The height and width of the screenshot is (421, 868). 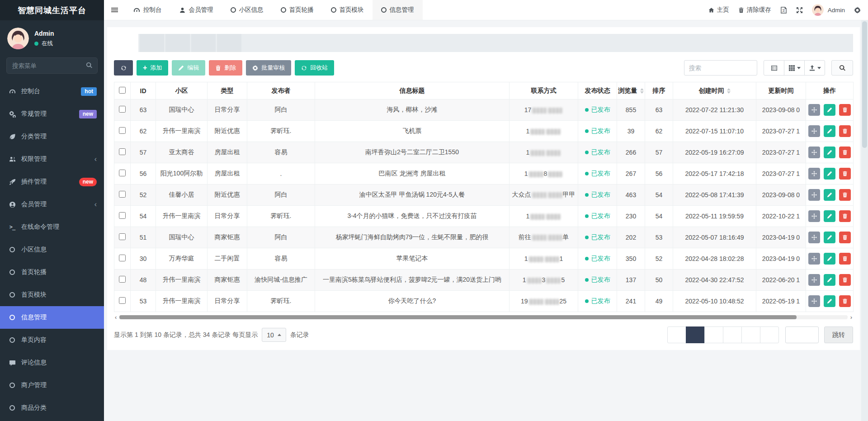 I want to click on sidebar-item-product-category: 商品分类, so click(x=52, y=408).